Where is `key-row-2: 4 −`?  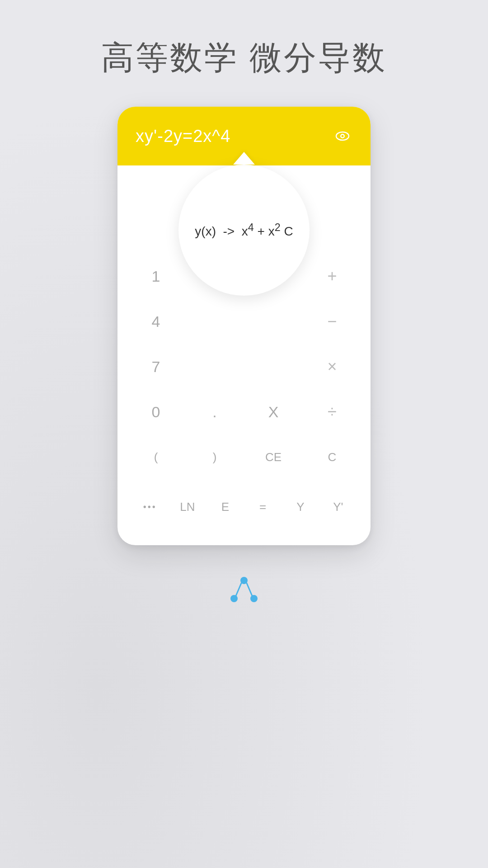 key-row-2: 4 − is located at coordinates (244, 321).